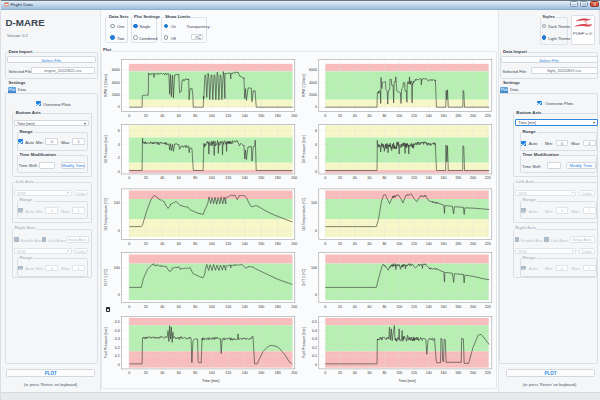 The image size is (600, 400). What do you see at coordinates (106, 278) in the screenshot?
I see `svg-text: CHT 1 [°C]` at bounding box center [106, 278].